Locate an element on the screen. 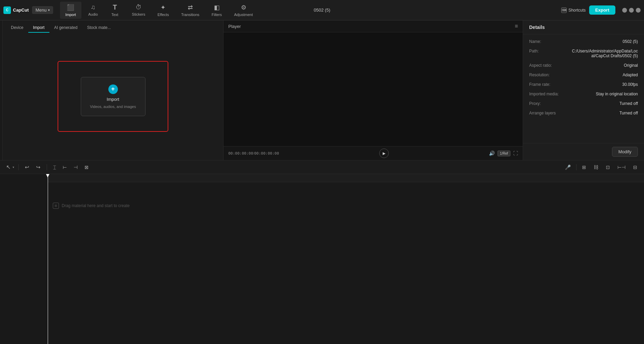  snap-button: ⊞ is located at coordinates (584, 167).